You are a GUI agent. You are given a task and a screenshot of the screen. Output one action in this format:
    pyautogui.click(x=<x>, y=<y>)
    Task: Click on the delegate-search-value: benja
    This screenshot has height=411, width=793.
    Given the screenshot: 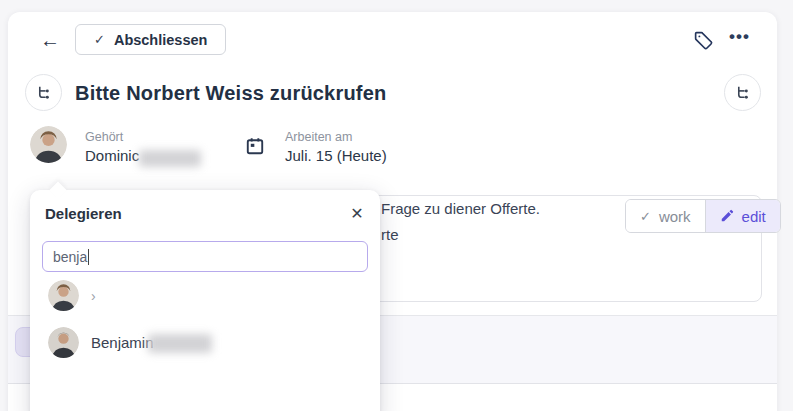 What is the action you would take?
    pyautogui.click(x=70, y=257)
    